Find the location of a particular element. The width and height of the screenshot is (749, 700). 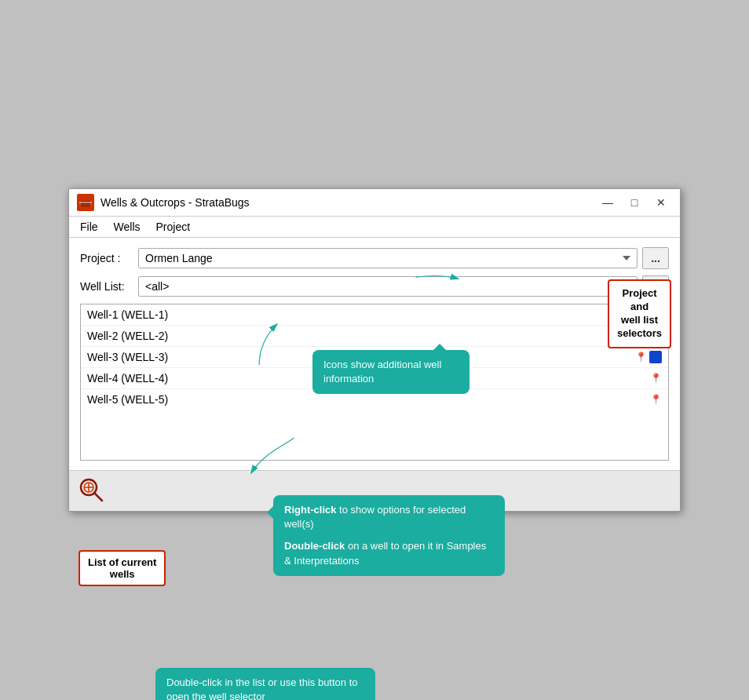

project-row: Project : Ormen Lange ... is located at coordinates (374, 258).